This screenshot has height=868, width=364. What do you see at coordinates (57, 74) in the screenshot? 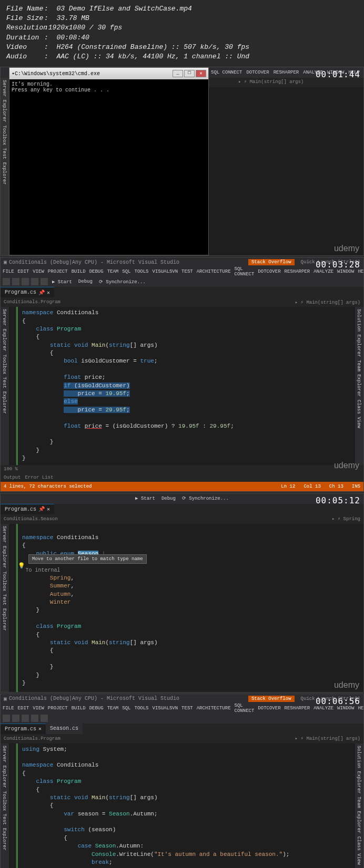
I see `cmd-title: C:\Windows\system32\cmd.exe` at bounding box center [57, 74].